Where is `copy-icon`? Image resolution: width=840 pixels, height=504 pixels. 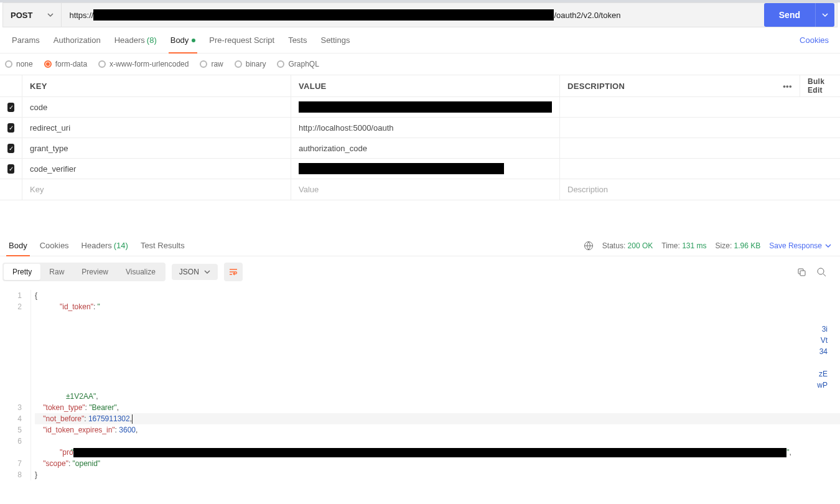
copy-icon is located at coordinates (801, 272).